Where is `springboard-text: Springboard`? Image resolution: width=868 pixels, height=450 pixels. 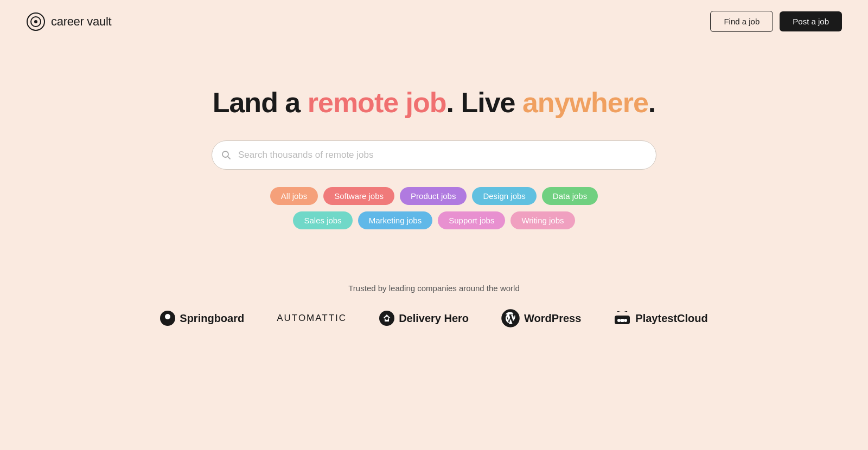
springboard-text: Springboard is located at coordinates (212, 319).